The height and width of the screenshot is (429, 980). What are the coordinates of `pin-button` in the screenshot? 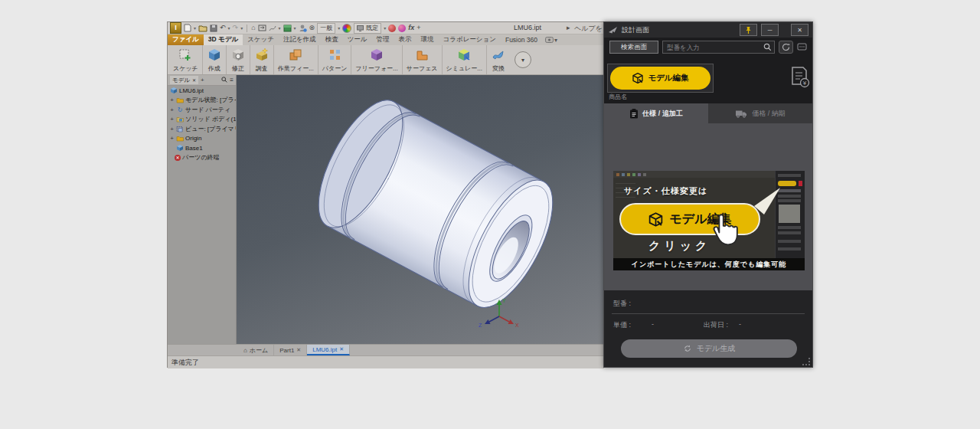 It's located at (749, 30).